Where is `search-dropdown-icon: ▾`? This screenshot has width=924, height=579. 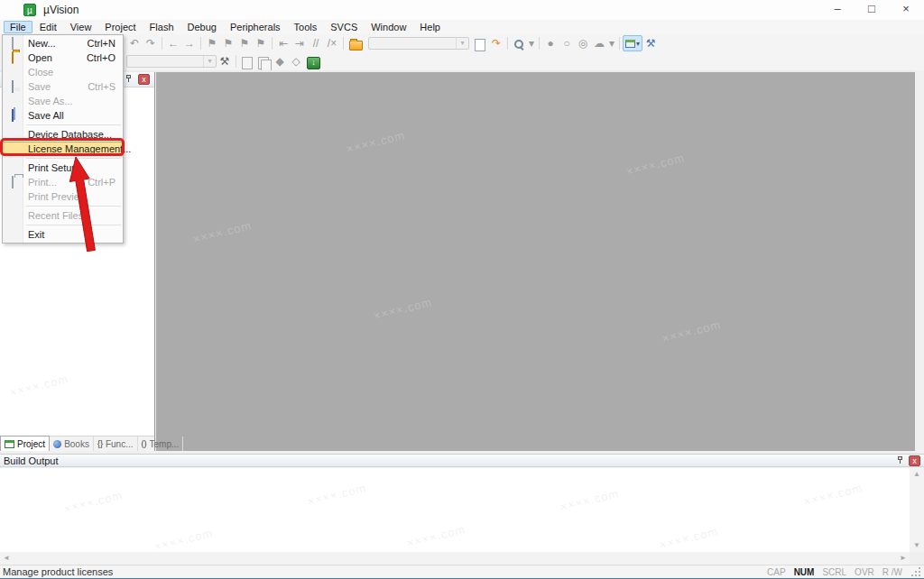 search-dropdown-icon: ▾ is located at coordinates (531, 43).